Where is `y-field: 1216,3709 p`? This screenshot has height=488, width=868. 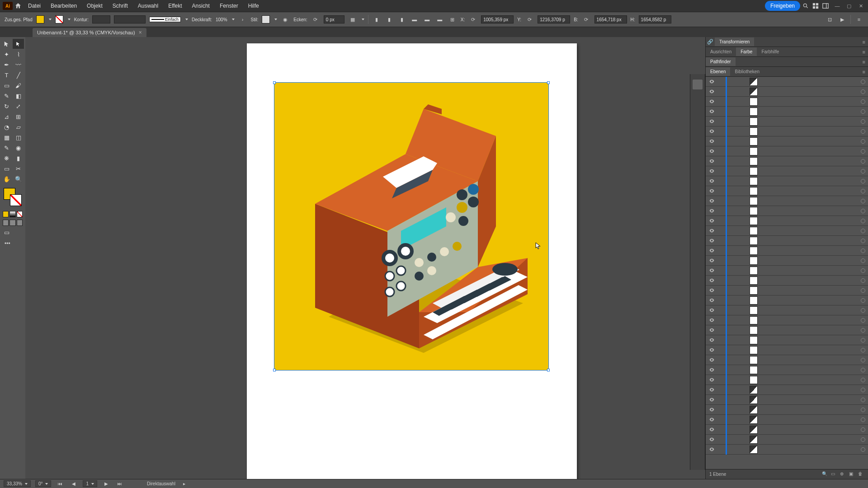
y-field: 1216,3709 p is located at coordinates (554, 19).